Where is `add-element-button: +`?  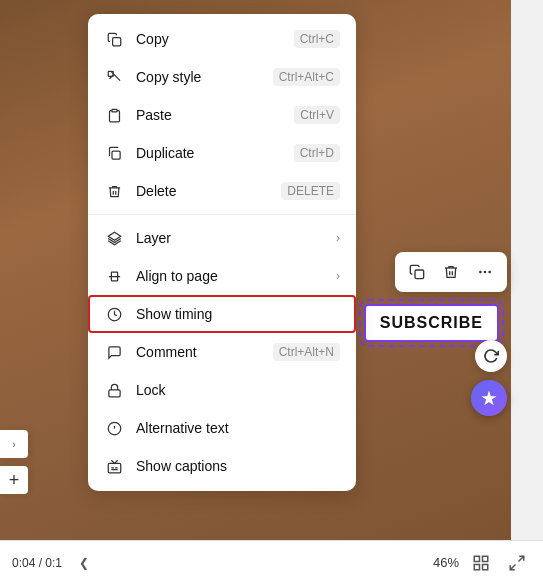 add-element-button: + is located at coordinates (14, 480).